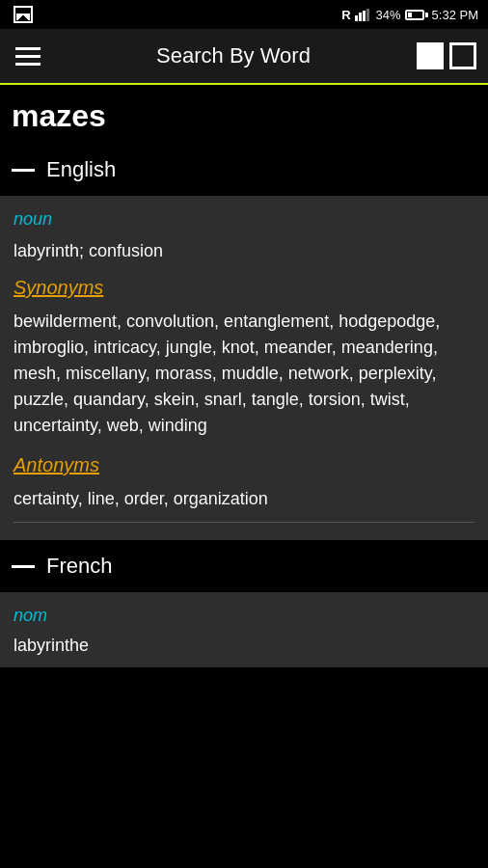  Describe the element at coordinates (31, 56) in the screenshot. I see `hamburger-button` at that location.